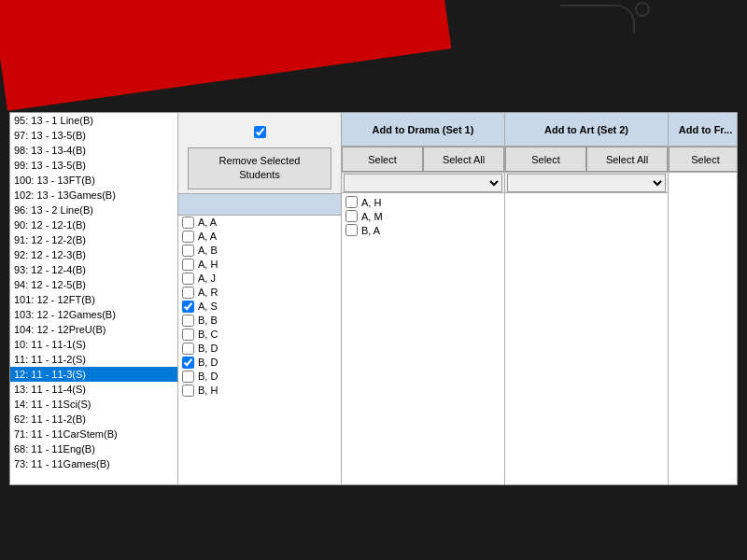  Describe the element at coordinates (423, 217) in the screenshot. I see `col-list-item: A, M` at that location.